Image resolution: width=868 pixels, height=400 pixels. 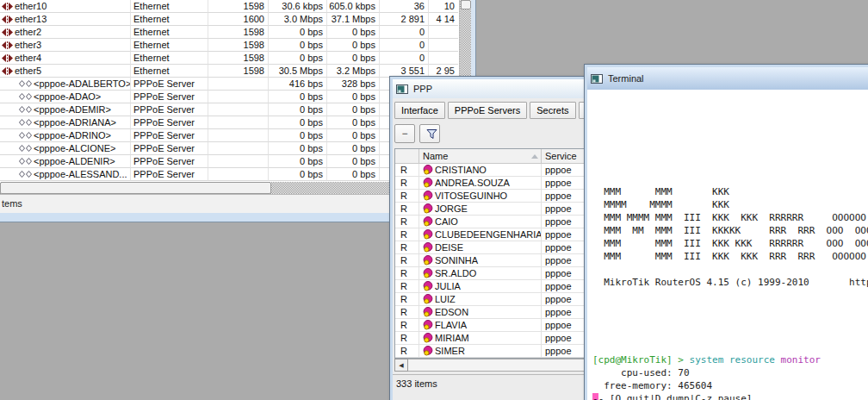 I want to click on ppp-scrollbar-thumb, so click(x=499, y=366).